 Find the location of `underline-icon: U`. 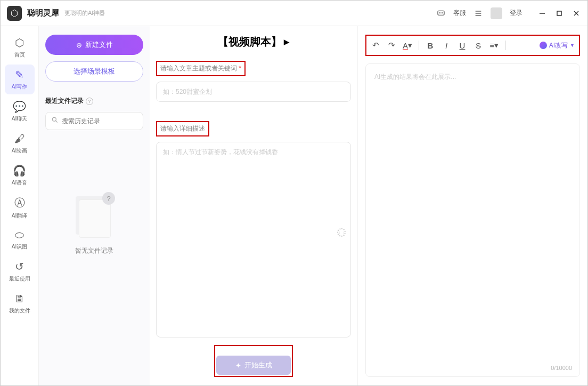

underline-icon: U is located at coordinates (462, 45).